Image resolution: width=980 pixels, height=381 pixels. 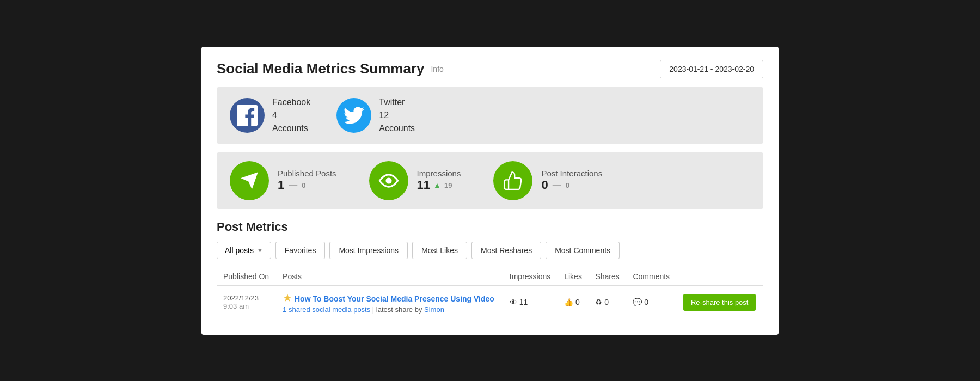 I want to click on dropdown-label: All posts, so click(x=240, y=250).